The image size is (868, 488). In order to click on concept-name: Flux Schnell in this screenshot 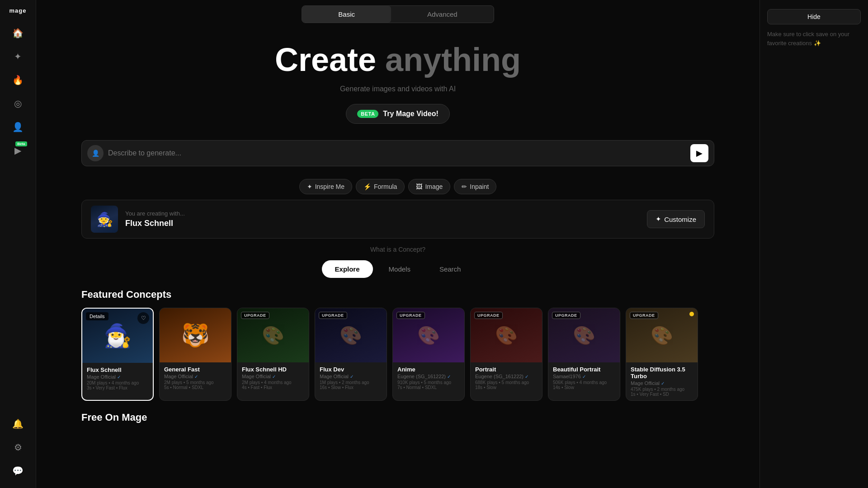, I will do `click(118, 370)`.